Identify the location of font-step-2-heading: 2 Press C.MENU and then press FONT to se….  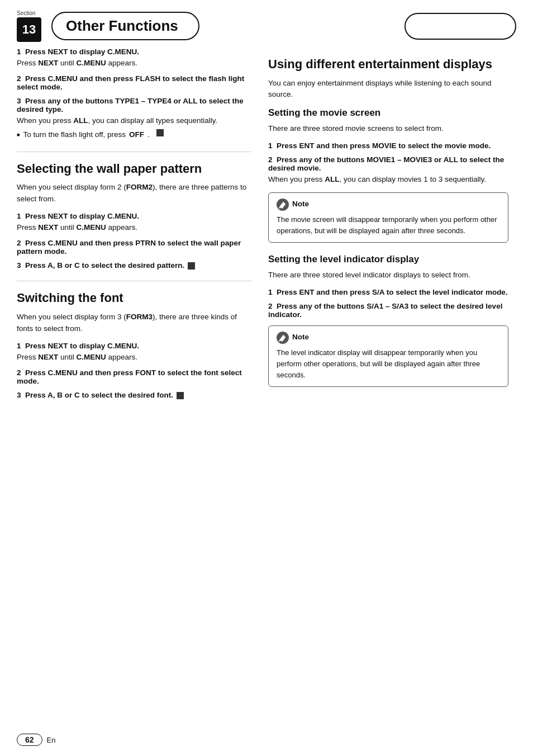
(134, 377).